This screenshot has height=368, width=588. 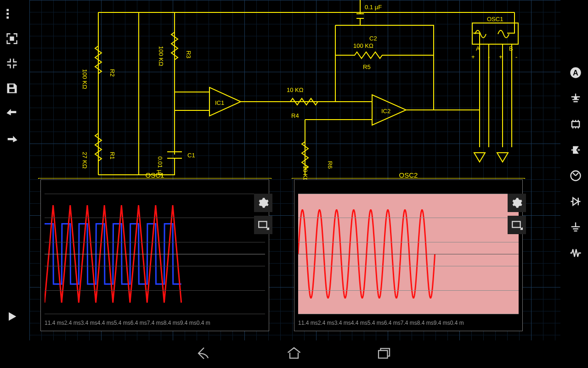 I want to click on redo-button, so click(x=12, y=138).